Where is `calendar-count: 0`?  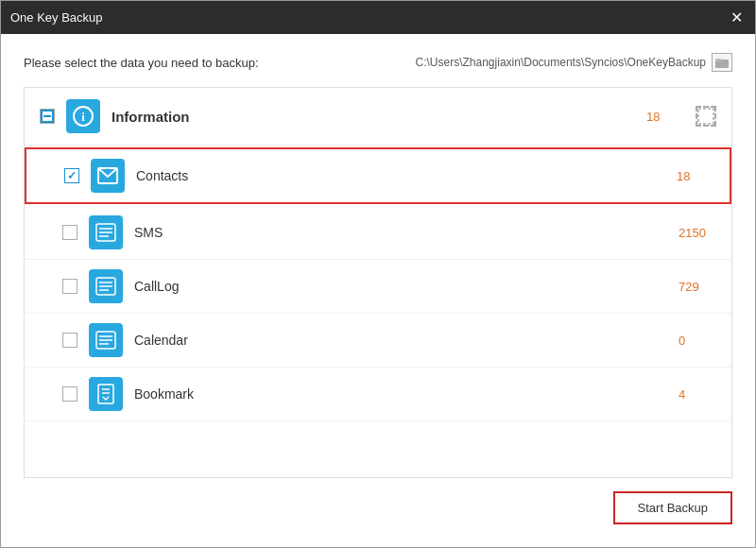 calendar-count: 0 is located at coordinates (697, 340).